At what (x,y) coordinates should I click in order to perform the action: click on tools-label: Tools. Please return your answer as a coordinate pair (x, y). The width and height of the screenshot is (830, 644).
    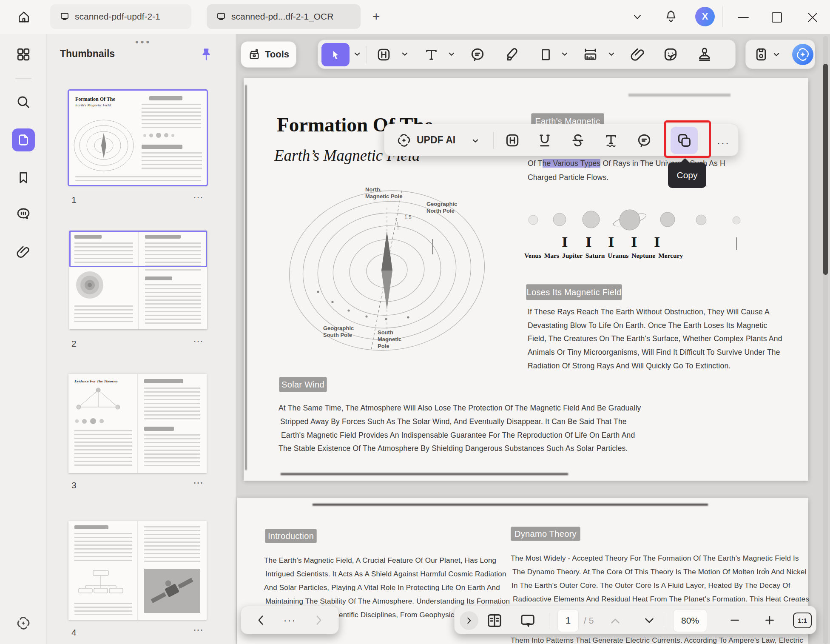
    Looking at the image, I should click on (277, 54).